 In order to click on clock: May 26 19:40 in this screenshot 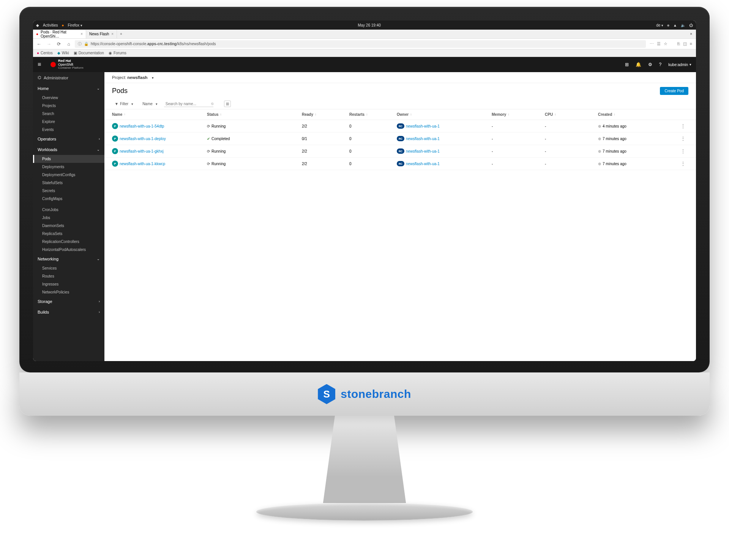, I will do `click(369, 25)`.